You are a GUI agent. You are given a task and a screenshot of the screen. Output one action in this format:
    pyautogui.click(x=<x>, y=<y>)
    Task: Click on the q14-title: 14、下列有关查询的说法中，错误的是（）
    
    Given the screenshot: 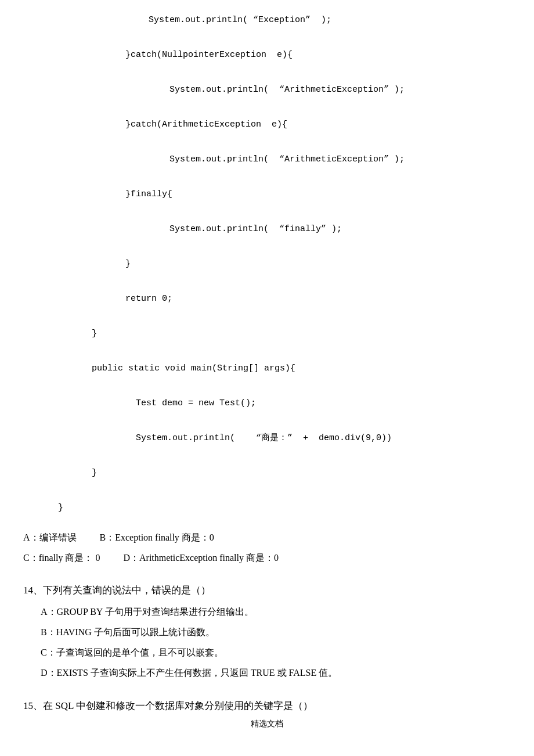 What is the action you would take?
    pyautogui.click(x=267, y=590)
    